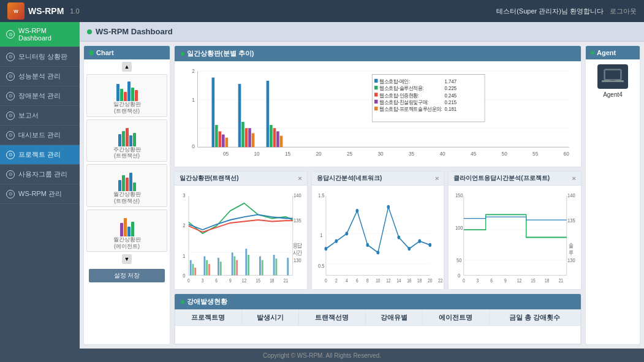 The width and height of the screenshot is (644, 362). What do you see at coordinates (593, 53) in the screenshot?
I see `agent-dot` at bounding box center [593, 53].